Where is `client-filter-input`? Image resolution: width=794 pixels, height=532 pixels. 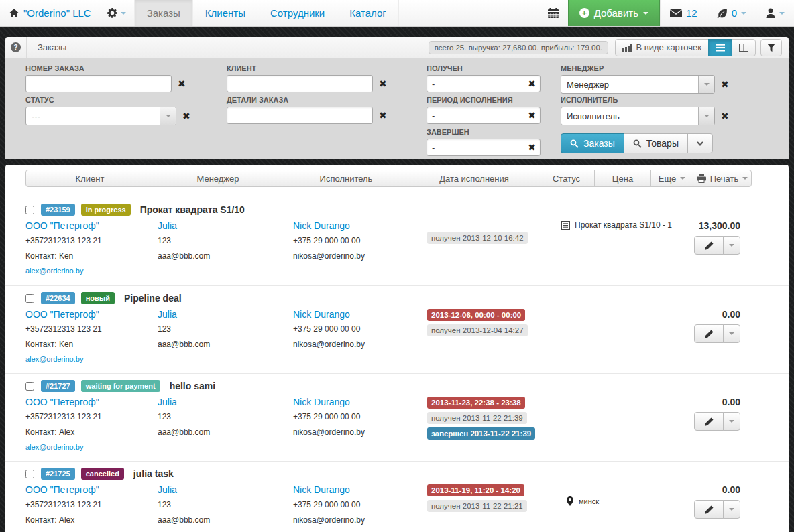
client-filter-input is located at coordinates (300, 84).